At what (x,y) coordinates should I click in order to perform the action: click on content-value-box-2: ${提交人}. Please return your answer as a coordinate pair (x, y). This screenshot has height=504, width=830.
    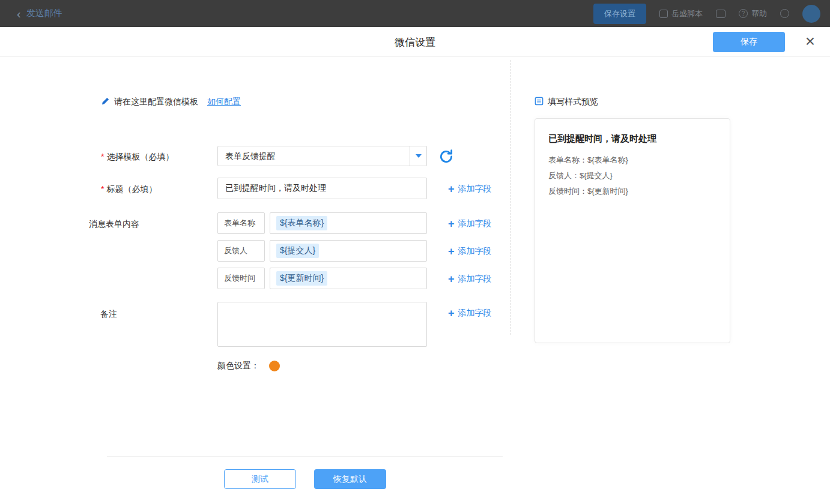
    Looking at the image, I should click on (348, 251).